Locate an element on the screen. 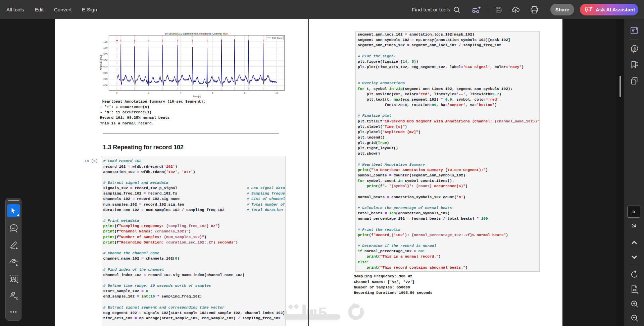 The width and height of the screenshot is (644, 326). svg-text:10-Second ECG Segment with Ann: 10-Second ECG Segment with Annotations (… is located at coordinates (197, 34).